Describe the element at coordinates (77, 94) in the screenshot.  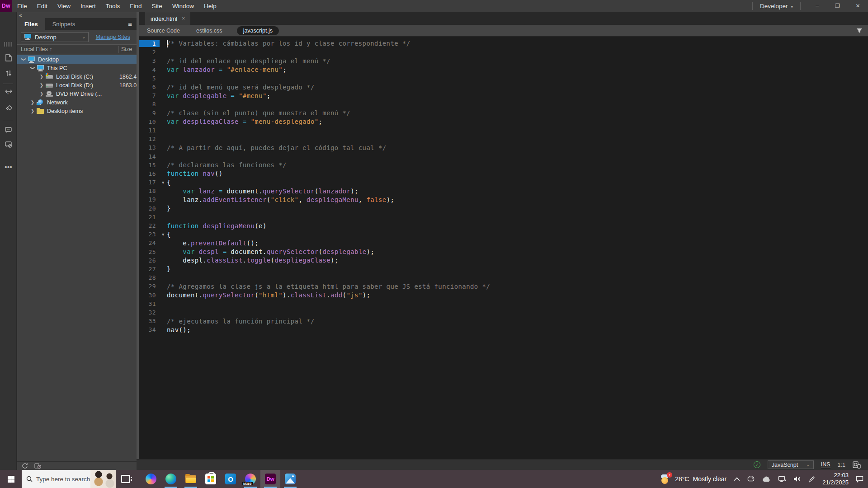
I see `tree-item-dvd-rw-drive-: ❯DVD RW Drive (...` at that location.